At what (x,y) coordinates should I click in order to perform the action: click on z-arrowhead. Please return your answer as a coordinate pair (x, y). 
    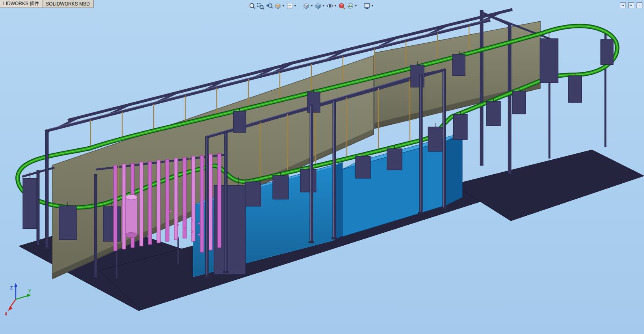
    Looking at the image, I should click on (16, 285).